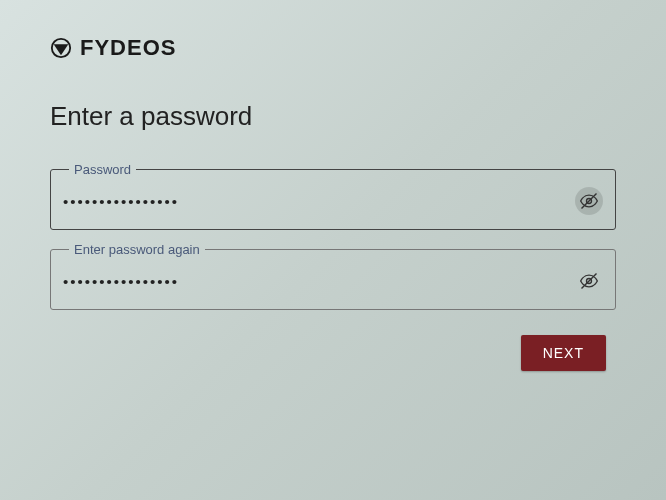  What do you see at coordinates (102, 170) in the screenshot?
I see `password-label: Password` at bounding box center [102, 170].